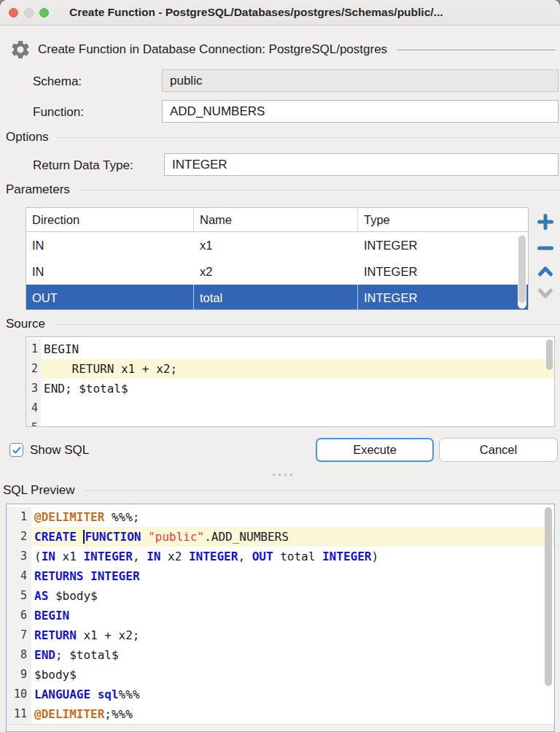  Describe the element at coordinates (293, 556) in the screenshot. I see `code-text: (IN x1 INTEGER, IN x2 INTEGER, OUT total…` at that location.